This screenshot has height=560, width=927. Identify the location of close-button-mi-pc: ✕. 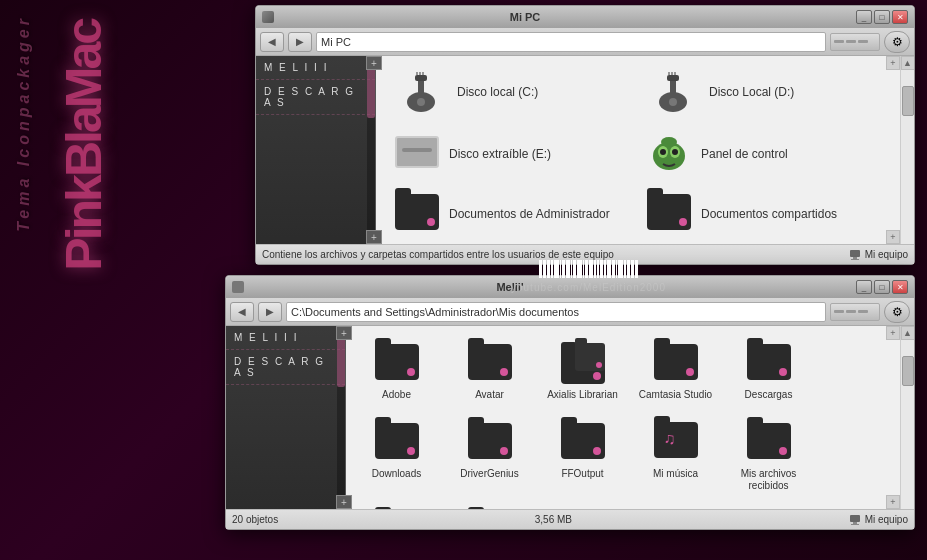
(900, 17).